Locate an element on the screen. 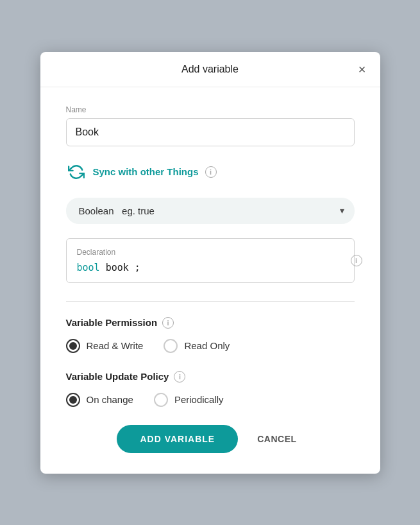  update-policy-section-header: Variable Update Policy i is located at coordinates (210, 377).